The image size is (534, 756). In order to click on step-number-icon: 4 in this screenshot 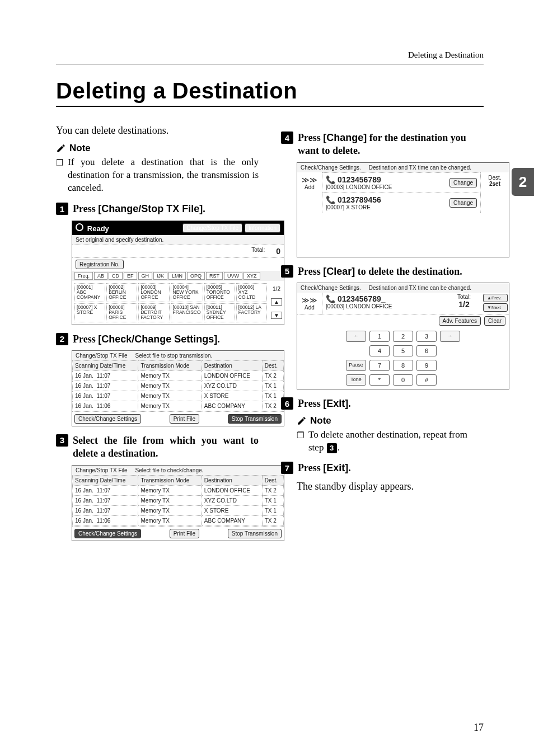, I will do `click(287, 138)`.